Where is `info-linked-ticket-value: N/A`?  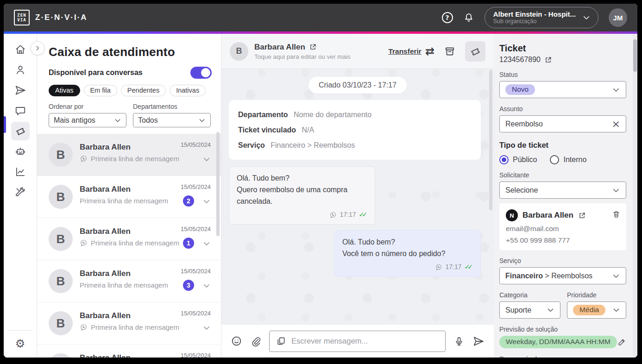
info-linked-ticket-value: N/A is located at coordinates (308, 130).